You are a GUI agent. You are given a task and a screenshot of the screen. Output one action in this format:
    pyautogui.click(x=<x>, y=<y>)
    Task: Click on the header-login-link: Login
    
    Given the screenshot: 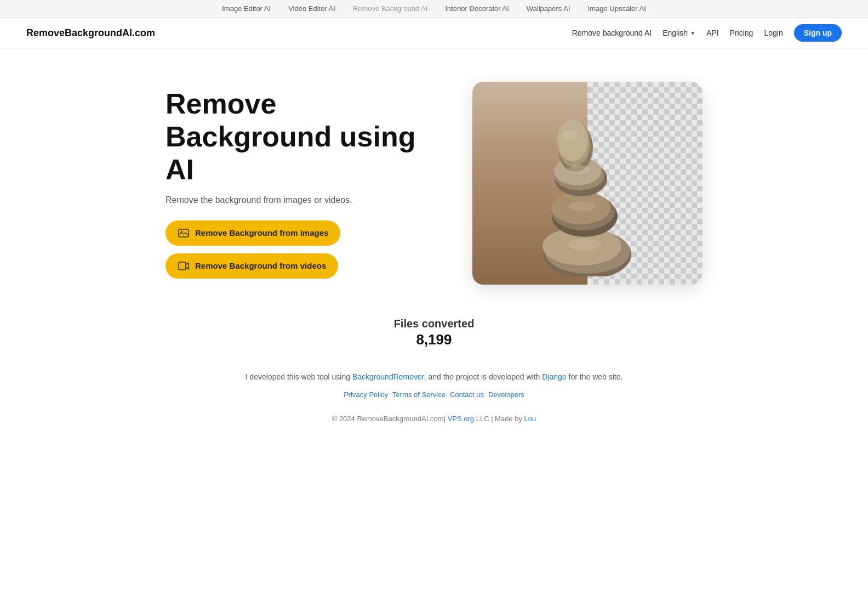 What is the action you would take?
    pyautogui.click(x=773, y=33)
    